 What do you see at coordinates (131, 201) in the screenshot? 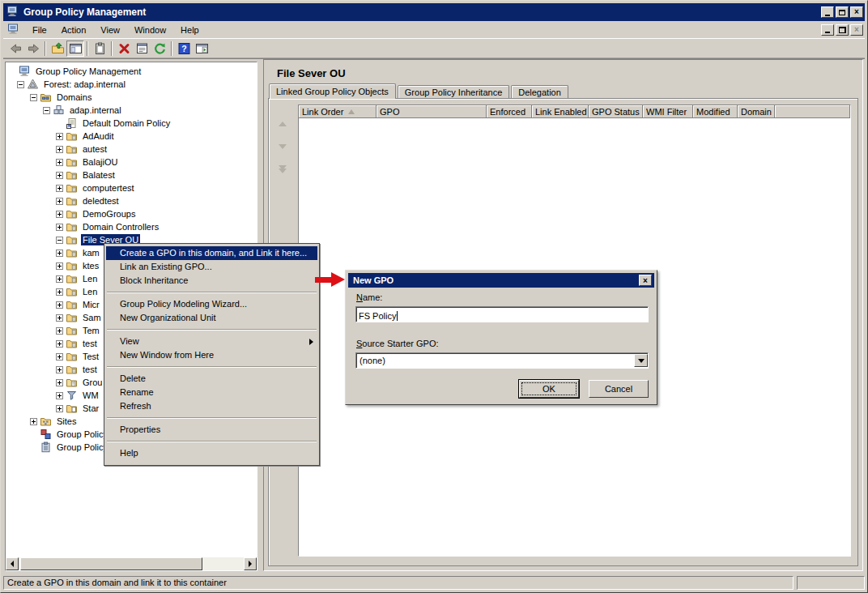
I see `tree-item-deledtest: deledtest` at bounding box center [131, 201].